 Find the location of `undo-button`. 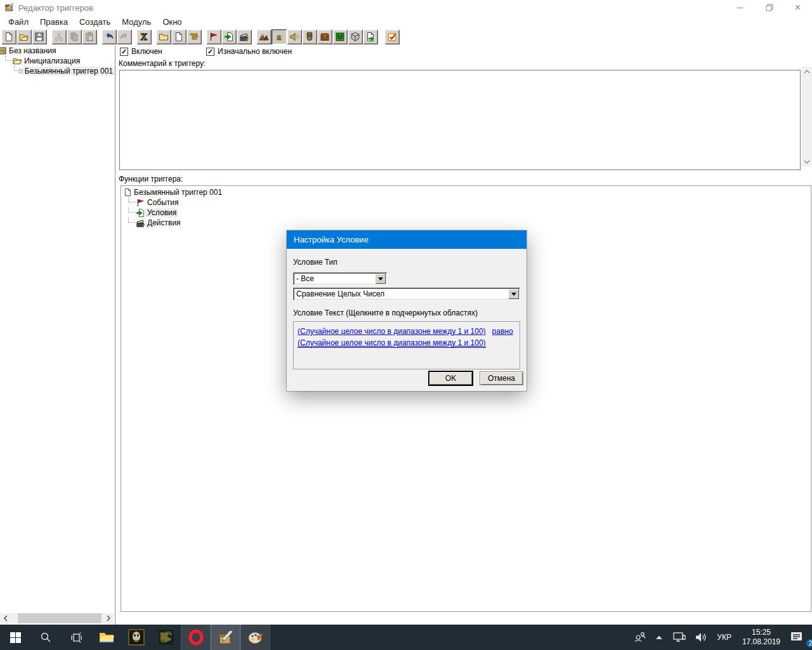

undo-button is located at coordinates (109, 37).